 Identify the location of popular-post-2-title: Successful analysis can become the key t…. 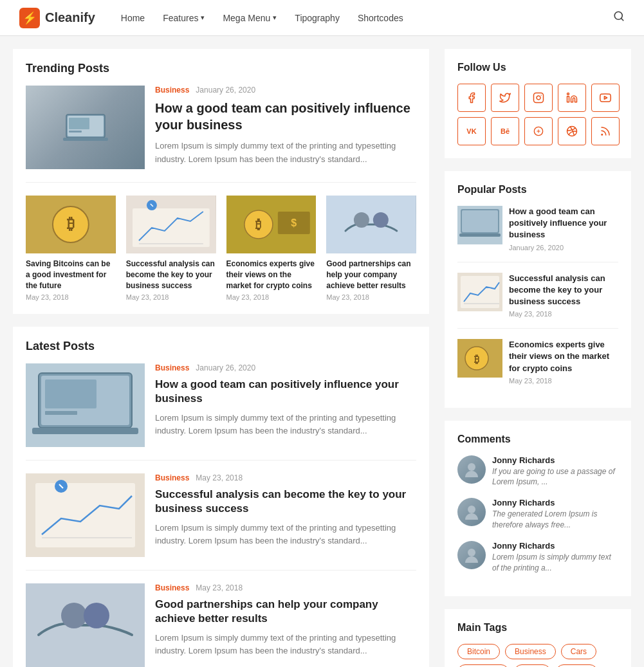
(564, 291).